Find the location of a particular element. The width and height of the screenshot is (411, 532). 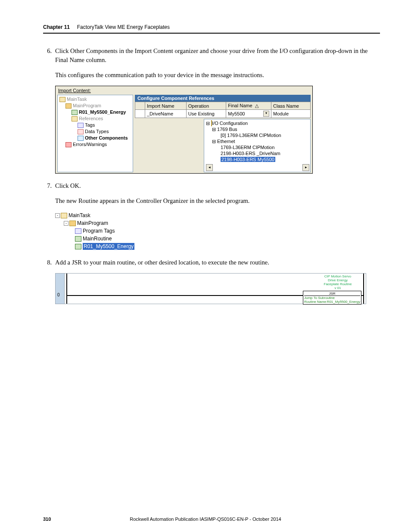

dd-eth2: 2198-H003-ERS _DriveNam is located at coordinates (251, 153).